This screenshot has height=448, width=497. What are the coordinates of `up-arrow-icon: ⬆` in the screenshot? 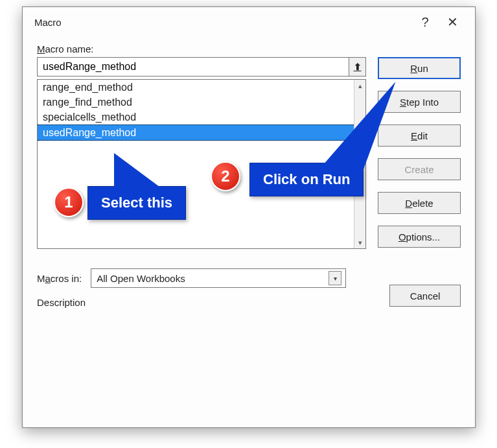 It's located at (358, 67).